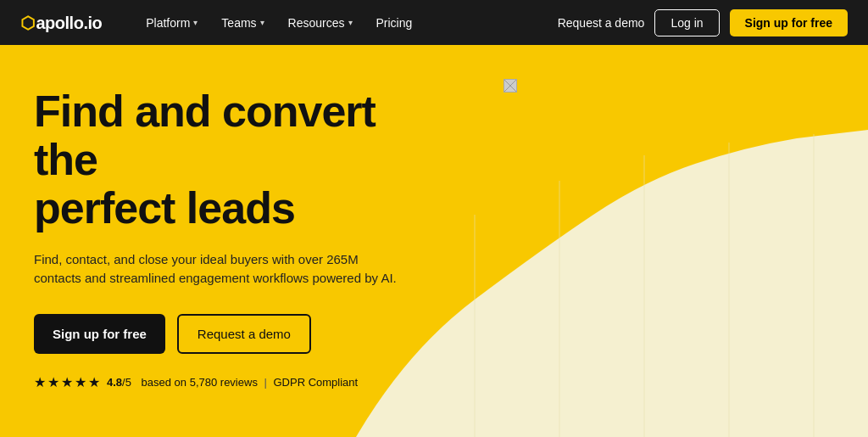 This screenshot has width=868, height=437. Describe the element at coordinates (67, 382) in the screenshot. I see `star-3: ★` at that location.